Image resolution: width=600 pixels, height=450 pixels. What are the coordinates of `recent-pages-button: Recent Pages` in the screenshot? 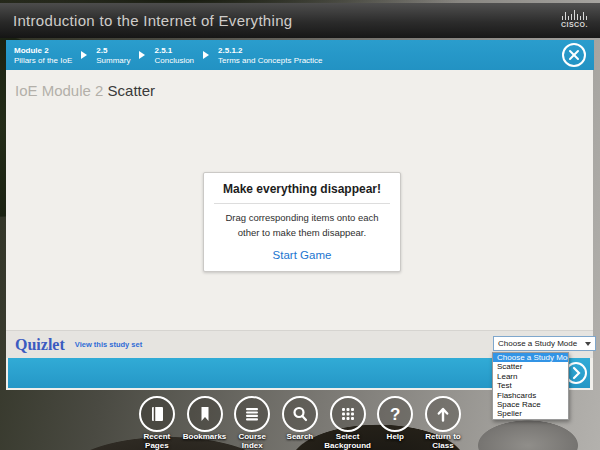 It's located at (157, 423).